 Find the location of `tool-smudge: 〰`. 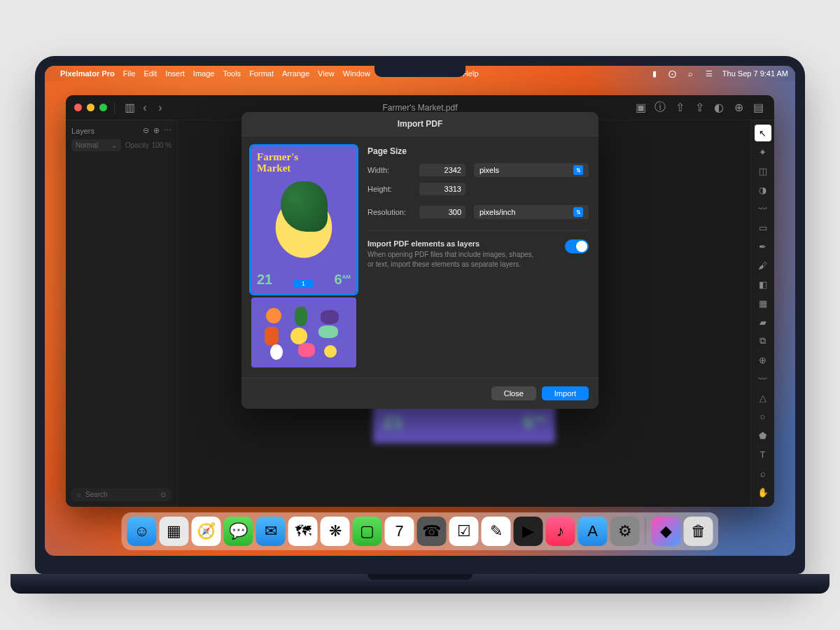

tool-smudge: 〰 is located at coordinates (763, 379).